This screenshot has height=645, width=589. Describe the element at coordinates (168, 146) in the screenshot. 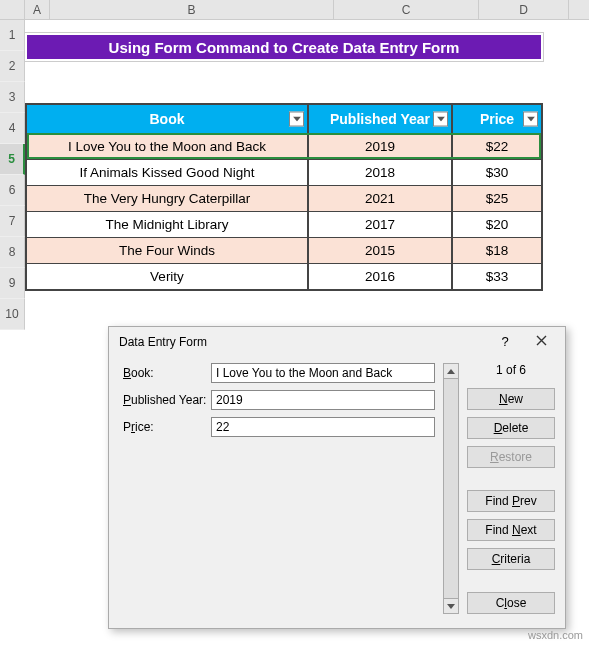

I see `cell-book: I Love You to the Moon and Back` at that location.